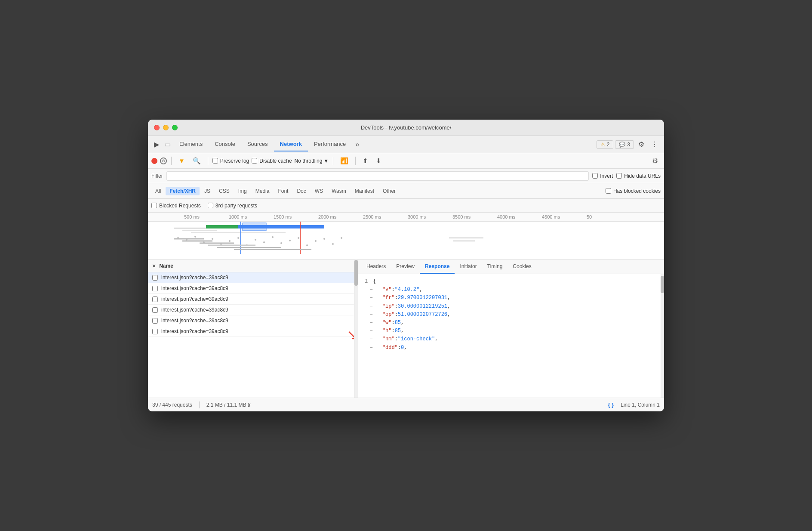  What do you see at coordinates (422, 306) in the screenshot?
I see `json-value: 30.0000012219251` at bounding box center [422, 306].